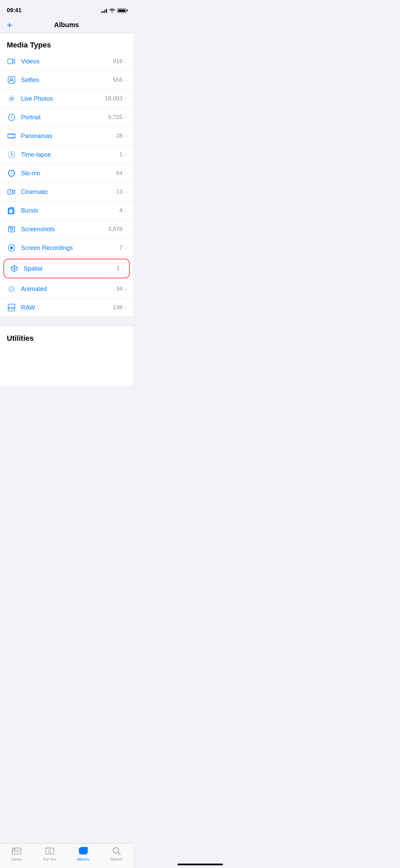 The height and width of the screenshot is (868, 400). What do you see at coordinates (63, 99) in the screenshot?
I see `live-photos-label: Live Photos` at bounding box center [63, 99].